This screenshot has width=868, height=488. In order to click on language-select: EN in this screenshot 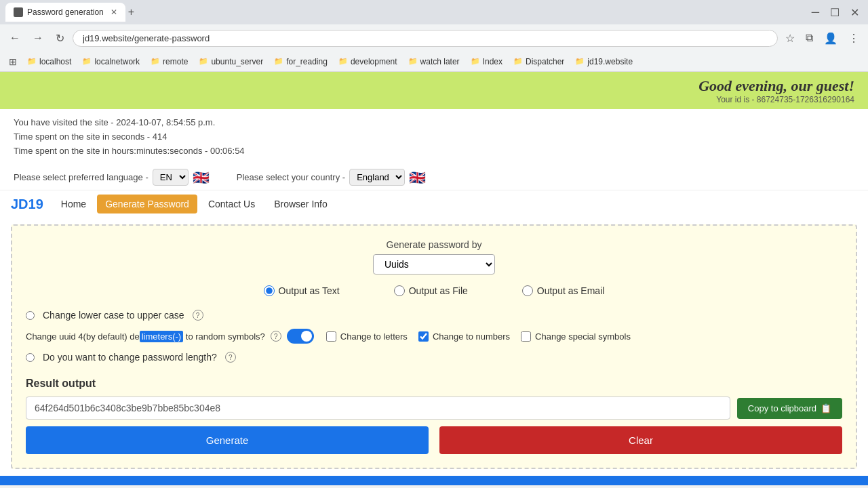, I will do `click(171, 178)`.